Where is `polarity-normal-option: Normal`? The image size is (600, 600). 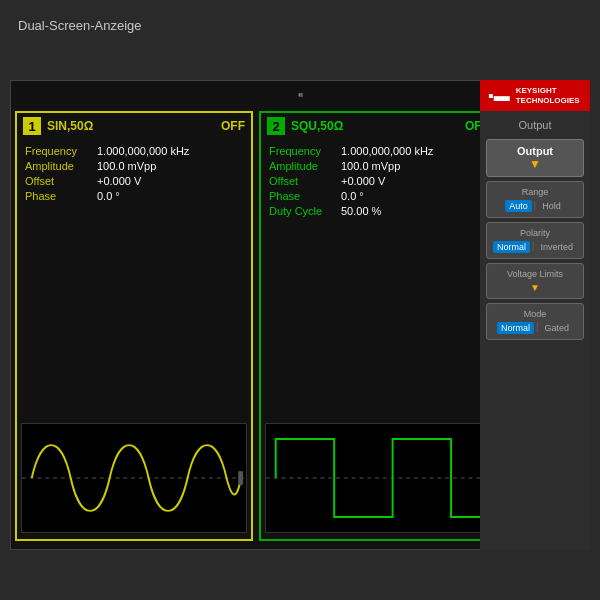 polarity-normal-option: Normal is located at coordinates (512, 247).